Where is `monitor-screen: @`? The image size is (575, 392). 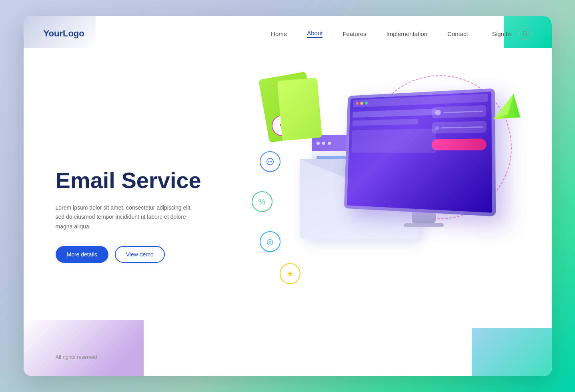
monitor-screen: @ is located at coordinates (420, 152).